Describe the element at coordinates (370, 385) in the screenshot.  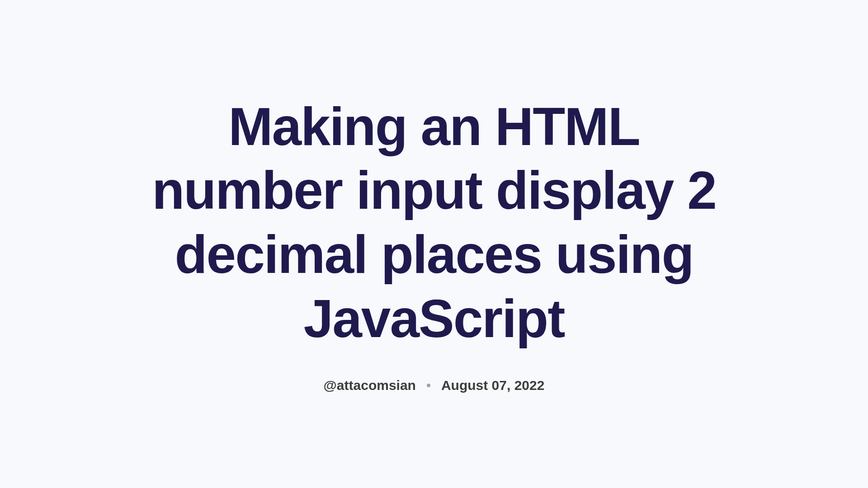
I see `article-author: @attacomsian` at that location.